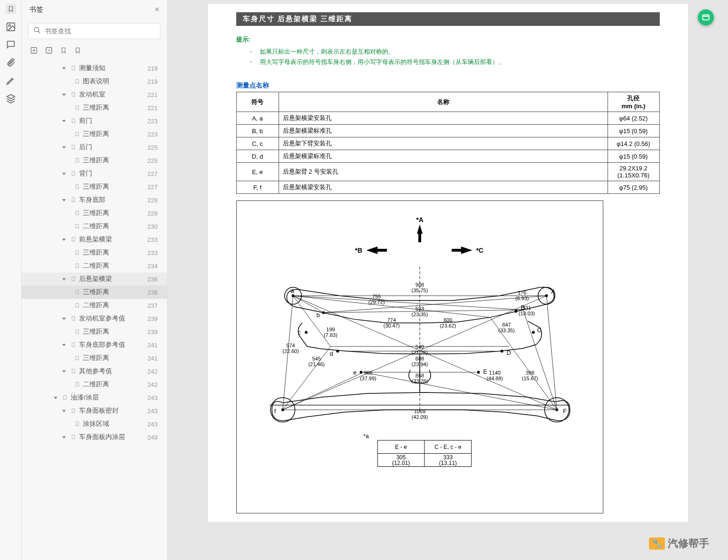 The height and width of the screenshot is (560, 728). Describe the element at coordinates (94, 332) in the screenshot. I see `tree-row: 三维距离239` at that location.